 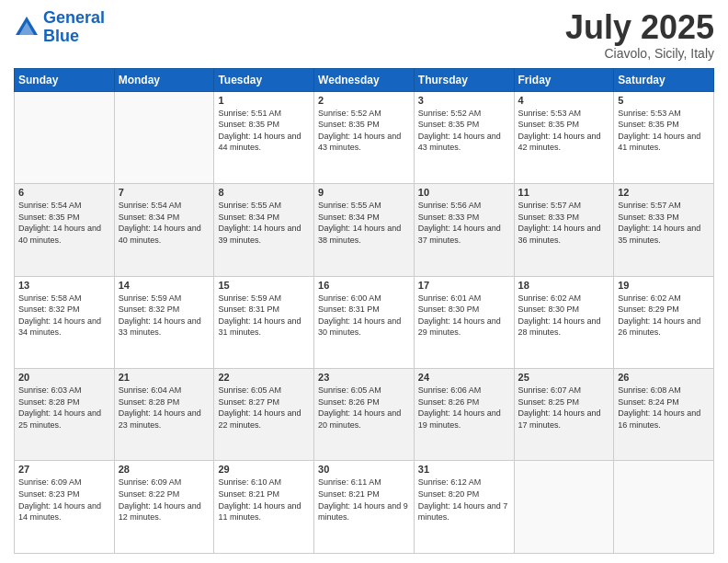 I want to click on logo-text: General Blue, so click(x=74, y=28).